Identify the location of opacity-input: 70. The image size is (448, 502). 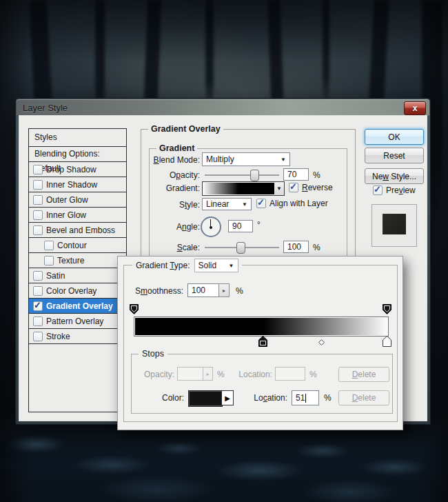
(296, 174).